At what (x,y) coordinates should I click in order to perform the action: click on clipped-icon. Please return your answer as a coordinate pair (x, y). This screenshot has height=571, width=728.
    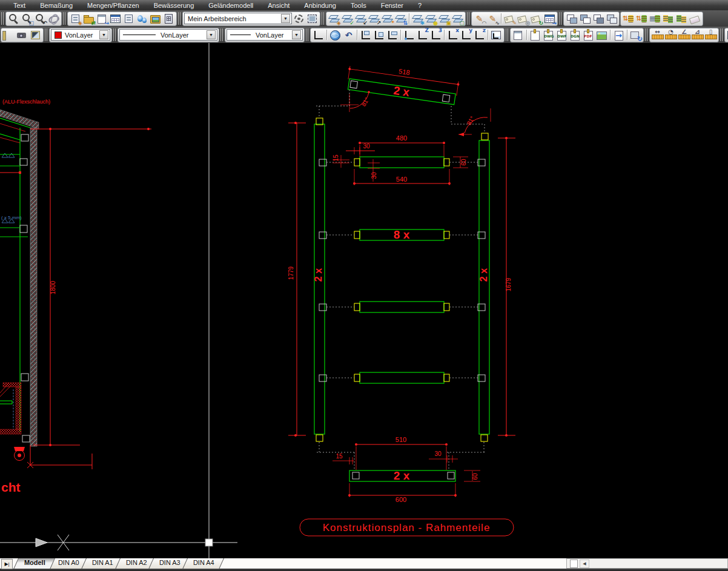
    Looking at the image, I should click on (8, 35).